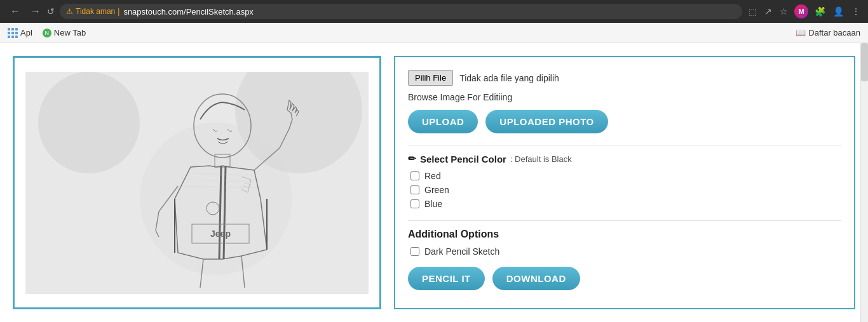  I want to click on security-indicator: ⚠ Tidak aman |, so click(93, 11).